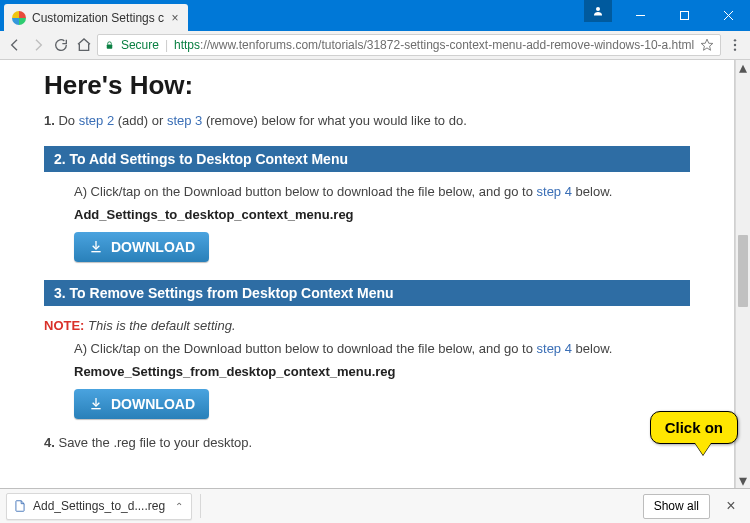 Image resolution: width=750 pixels, height=523 pixels. I want to click on browser-tab: Customization Settings c ×, so click(96, 18).